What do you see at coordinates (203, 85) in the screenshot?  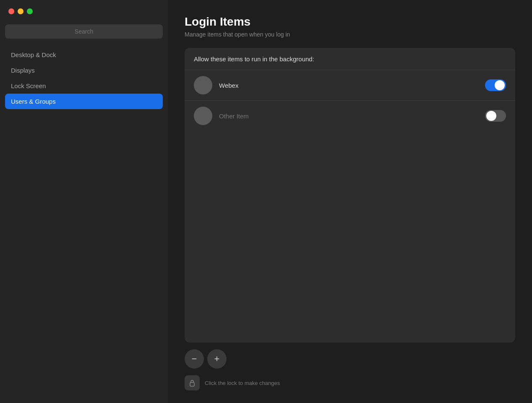 I see `webex-icon` at bounding box center [203, 85].